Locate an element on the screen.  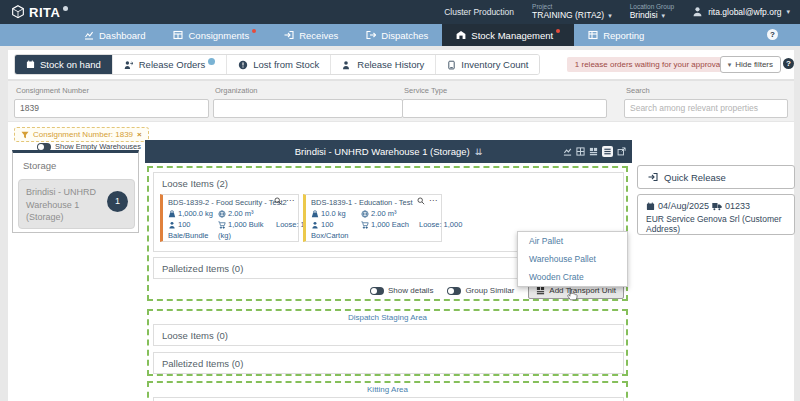
tab-inventory-count: Inventory Count is located at coordinates (488, 64).